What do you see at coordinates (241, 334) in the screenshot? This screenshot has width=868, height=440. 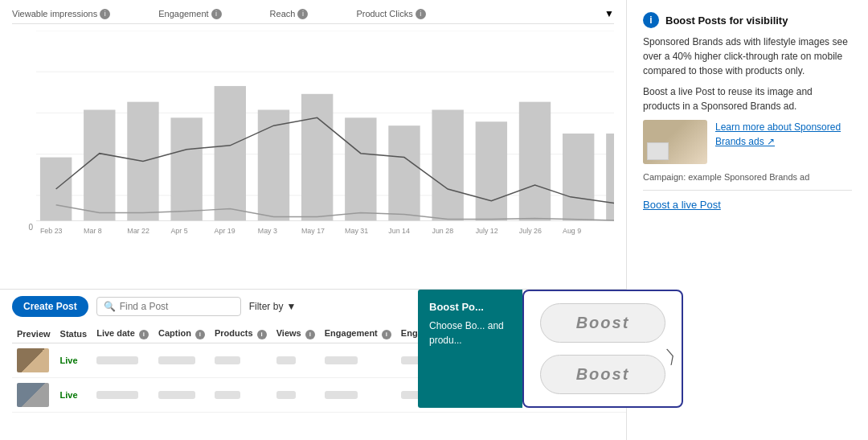 I see `col-products: Products i` at bounding box center [241, 334].